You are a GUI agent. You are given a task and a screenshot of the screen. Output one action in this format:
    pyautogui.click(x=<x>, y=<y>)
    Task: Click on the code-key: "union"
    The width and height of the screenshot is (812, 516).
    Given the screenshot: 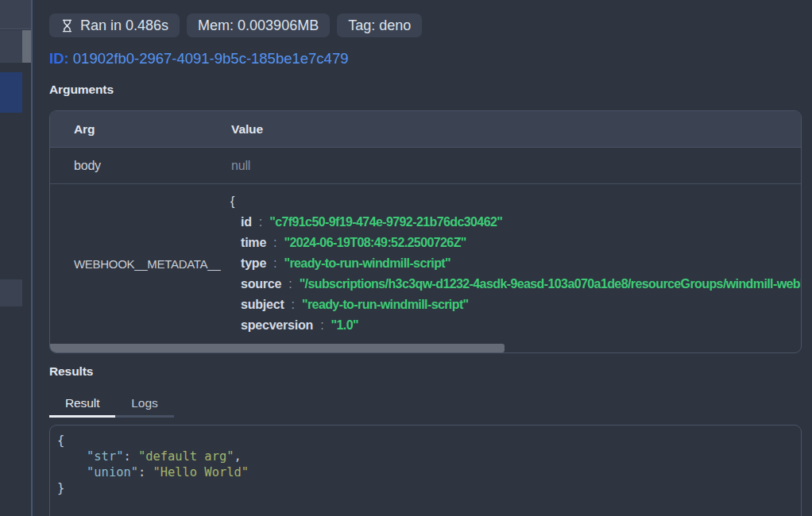 What is the action you would take?
    pyautogui.click(x=113, y=472)
    